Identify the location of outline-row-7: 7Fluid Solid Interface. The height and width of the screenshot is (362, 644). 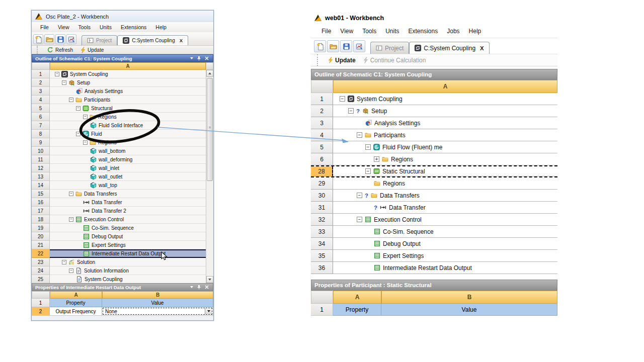
(123, 126).